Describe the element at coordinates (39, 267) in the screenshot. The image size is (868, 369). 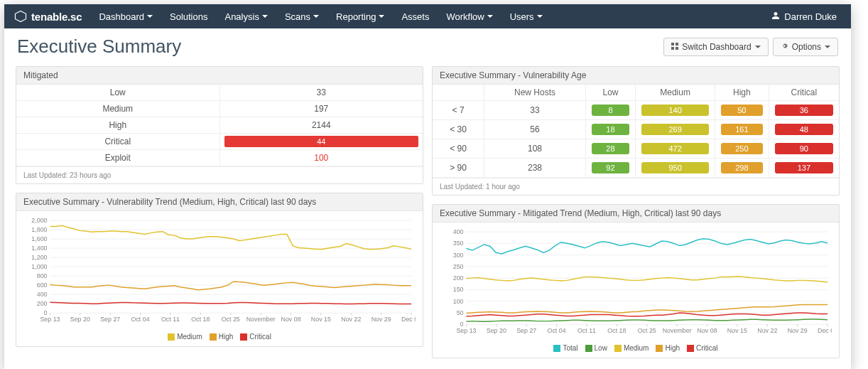
I see `svg-text: 1,000` at that location.